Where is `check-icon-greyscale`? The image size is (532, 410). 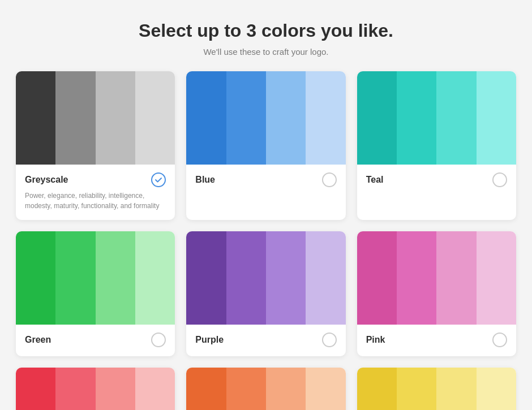 check-icon-greyscale is located at coordinates (158, 180).